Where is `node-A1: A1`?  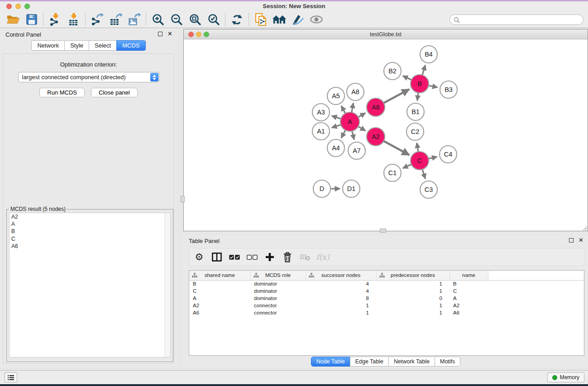
node-A1: A1 is located at coordinates (321, 131).